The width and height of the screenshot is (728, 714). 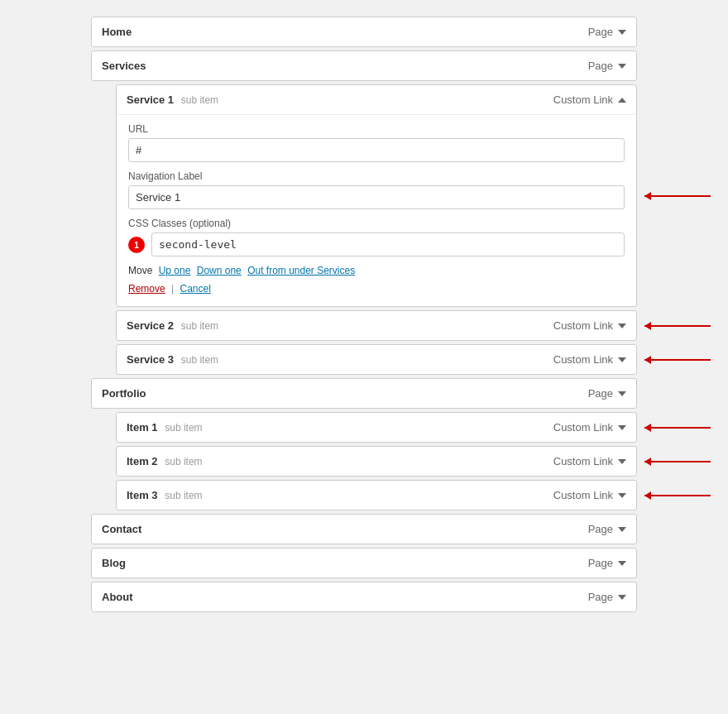 What do you see at coordinates (200, 100) in the screenshot?
I see `service1-sublabel: sub item` at bounding box center [200, 100].